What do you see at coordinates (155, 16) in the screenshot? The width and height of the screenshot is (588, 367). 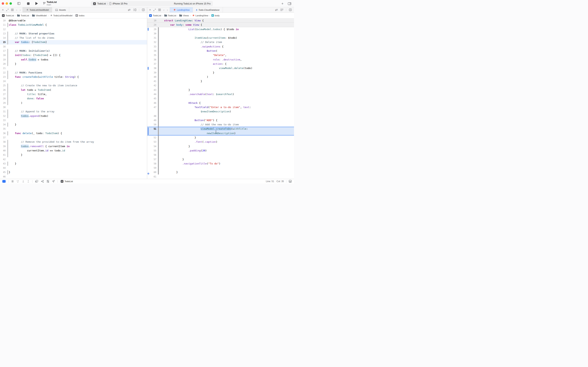 I see `breadcrumb-item-todolist: ATodoList` at bounding box center [155, 16].